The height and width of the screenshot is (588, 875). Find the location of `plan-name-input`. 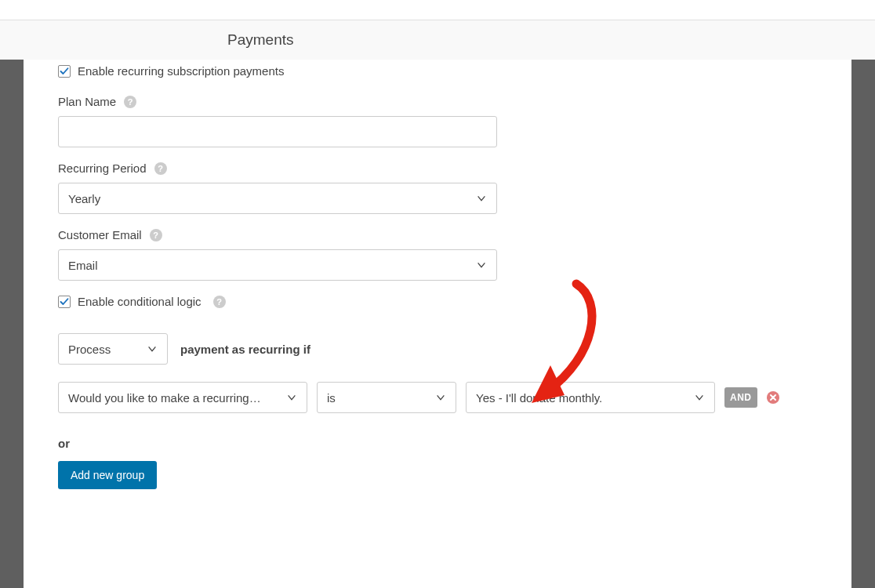

plan-name-input is located at coordinates (278, 132).